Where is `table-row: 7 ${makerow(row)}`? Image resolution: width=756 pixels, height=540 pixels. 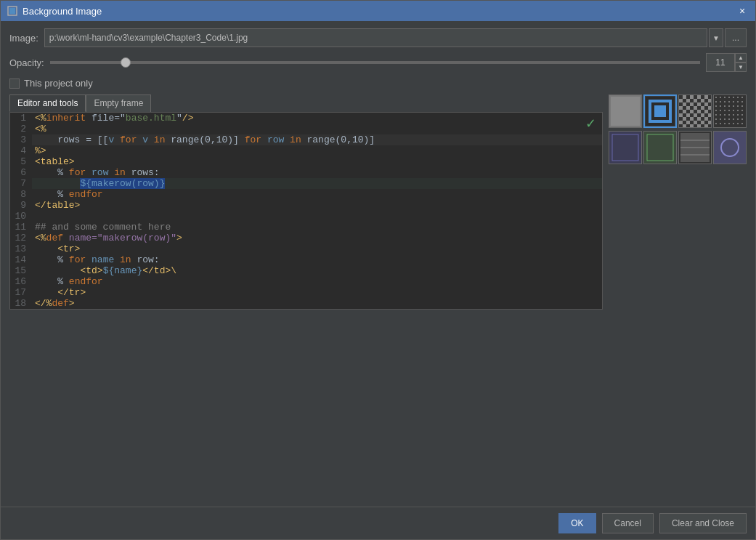 table-row: 7 ${makerow(row)} is located at coordinates (306, 183).